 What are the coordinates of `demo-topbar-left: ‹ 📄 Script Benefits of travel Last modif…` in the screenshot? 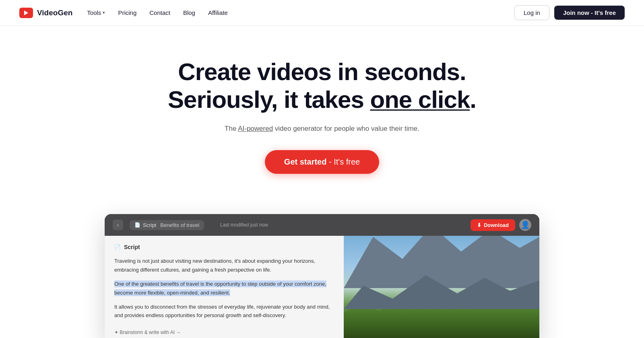 It's located at (190, 225).